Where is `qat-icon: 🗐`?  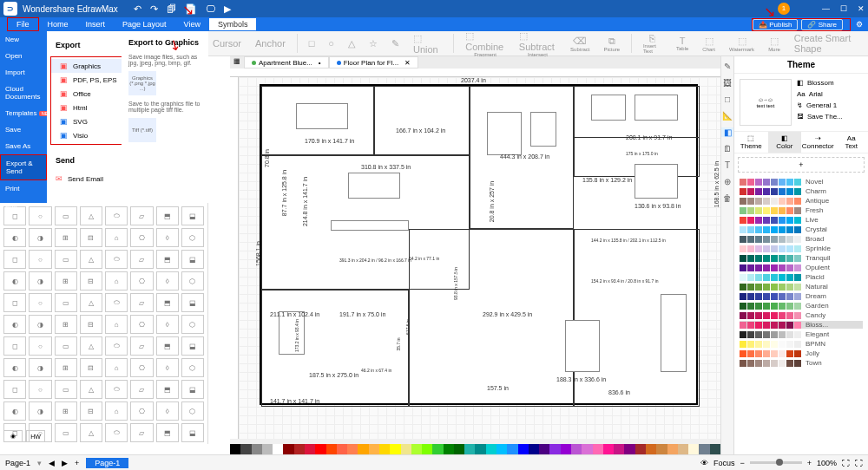
qat-icon: 🗐 is located at coordinates (172, 9).